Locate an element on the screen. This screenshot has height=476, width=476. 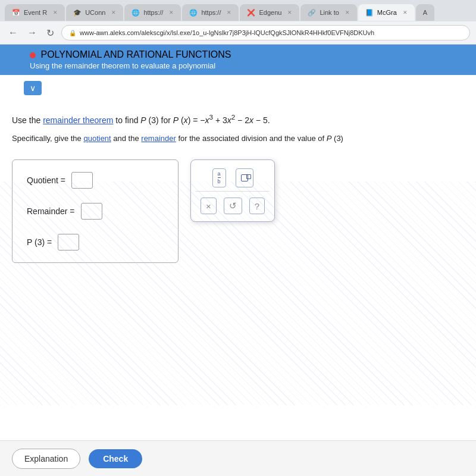
check-button: Check is located at coordinates (115, 459).